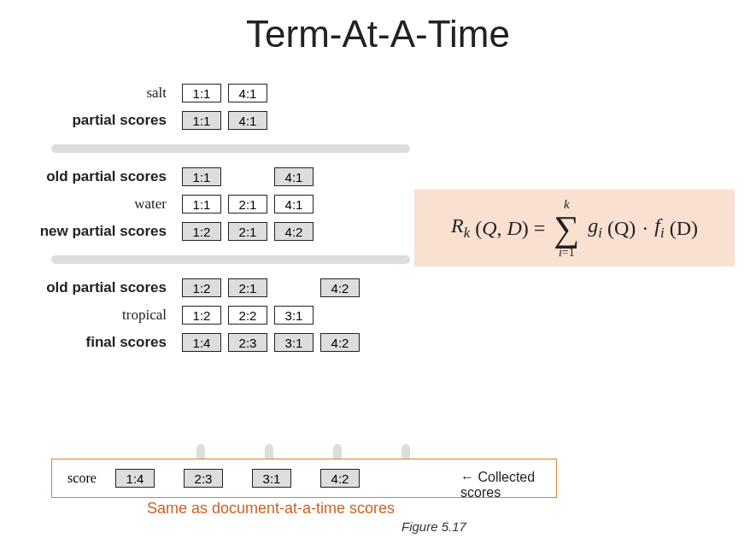  What do you see at coordinates (218, 120) in the screenshot?
I see `data-row: partial scores1:14:1` at bounding box center [218, 120].